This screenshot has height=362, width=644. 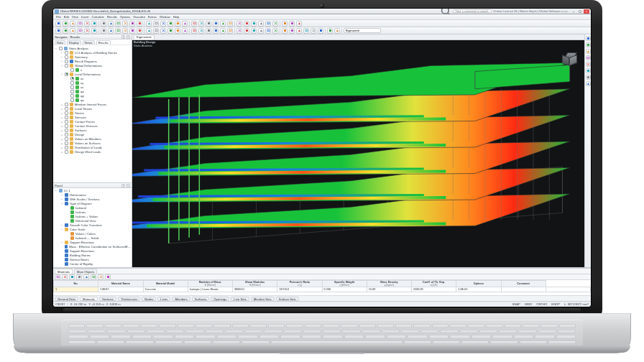 I want to click on tree-item: Center of Rigidity, so click(x=92, y=264).